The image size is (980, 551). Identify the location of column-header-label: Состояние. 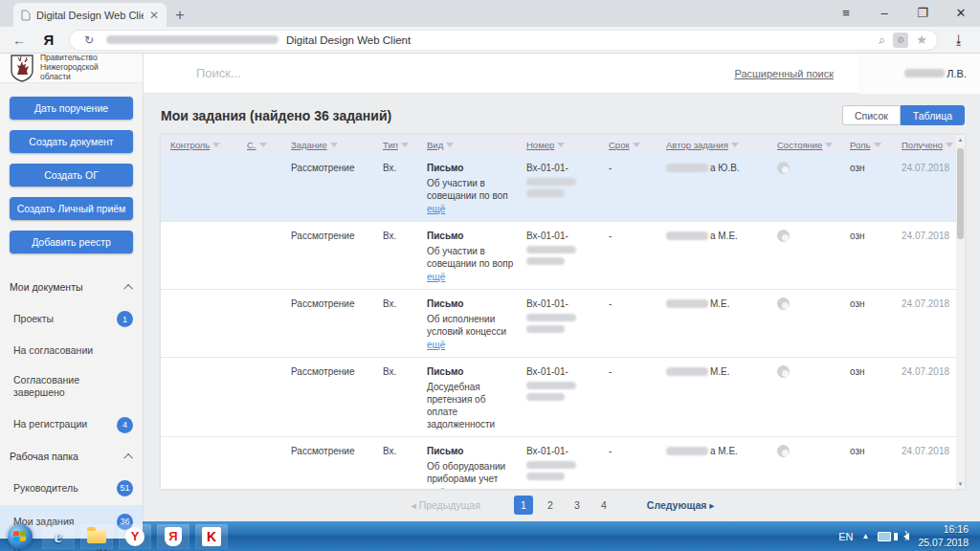
(800, 145).